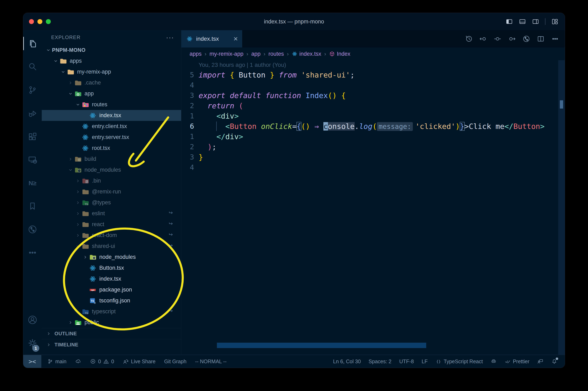  Describe the element at coordinates (554, 362) in the screenshot. I see `status-notifications` at that location.